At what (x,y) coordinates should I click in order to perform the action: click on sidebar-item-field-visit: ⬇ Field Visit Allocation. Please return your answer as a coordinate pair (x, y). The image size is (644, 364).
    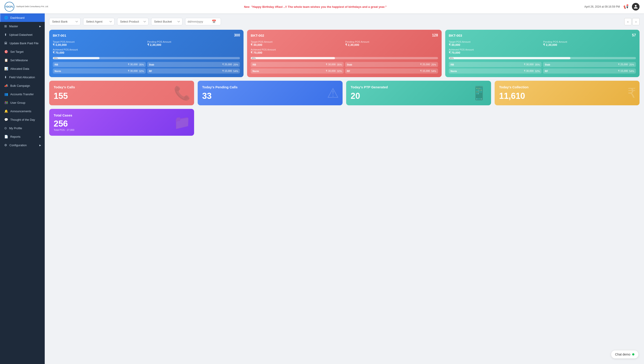
    Looking at the image, I should click on (22, 77).